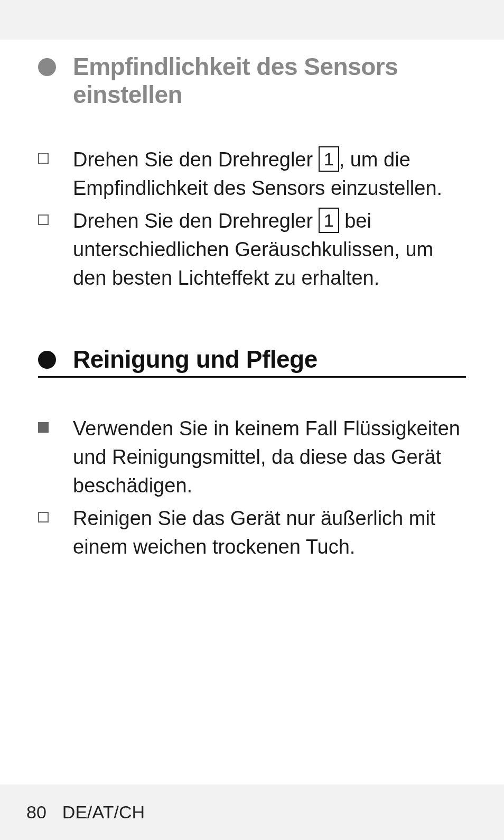  Describe the element at coordinates (269, 81) in the screenshot. I see `section-title: Empfindlichkeit des Sensors einstellen` at that location.